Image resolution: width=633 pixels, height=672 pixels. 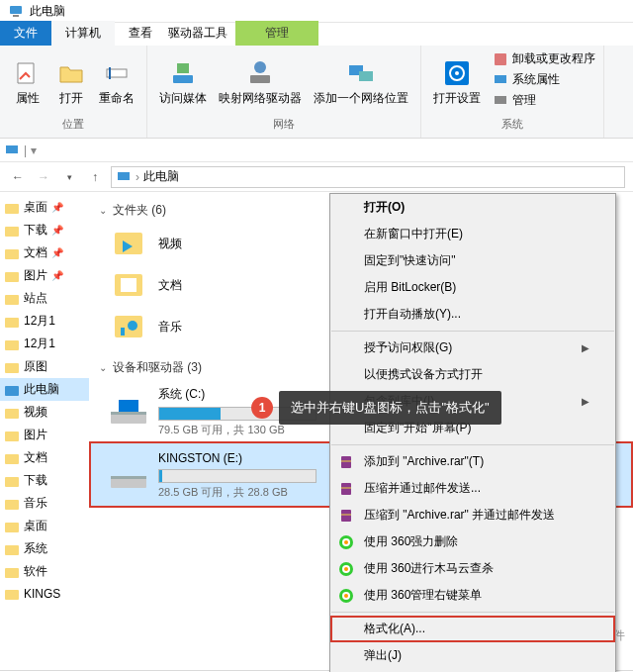 What do you see at coordinates (45, 503) in the screenshot?
I see `tree-item: 音乐` at bounding box center [45, 503].